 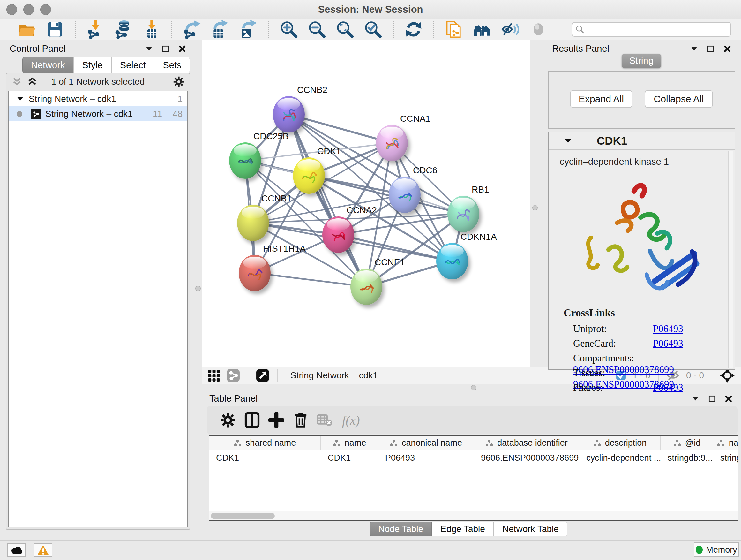 What do you see at coordinates (276, 420) in the screenshot?
I see `create-column-icon` at bounding box center [276, 420].